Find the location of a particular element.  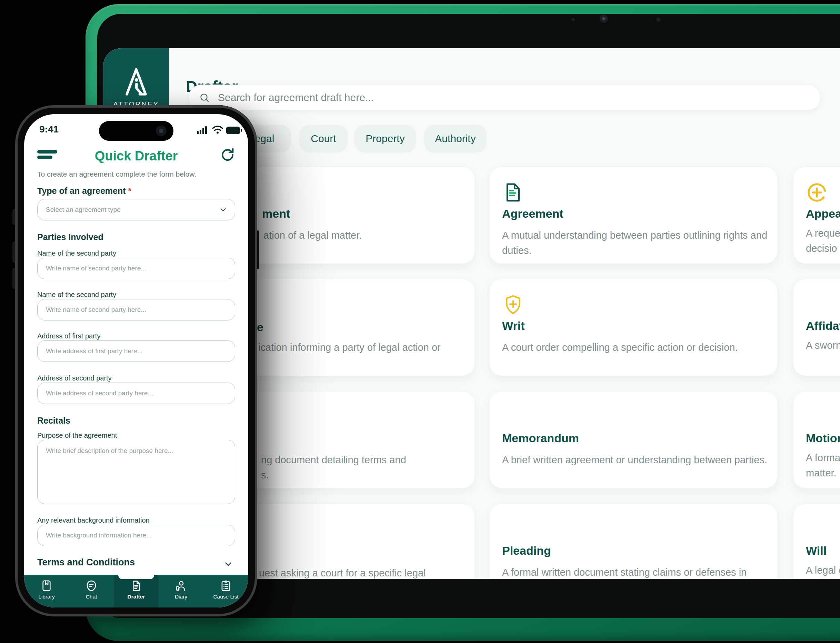

card-title: Affidav is located at coordinates (823, 326).